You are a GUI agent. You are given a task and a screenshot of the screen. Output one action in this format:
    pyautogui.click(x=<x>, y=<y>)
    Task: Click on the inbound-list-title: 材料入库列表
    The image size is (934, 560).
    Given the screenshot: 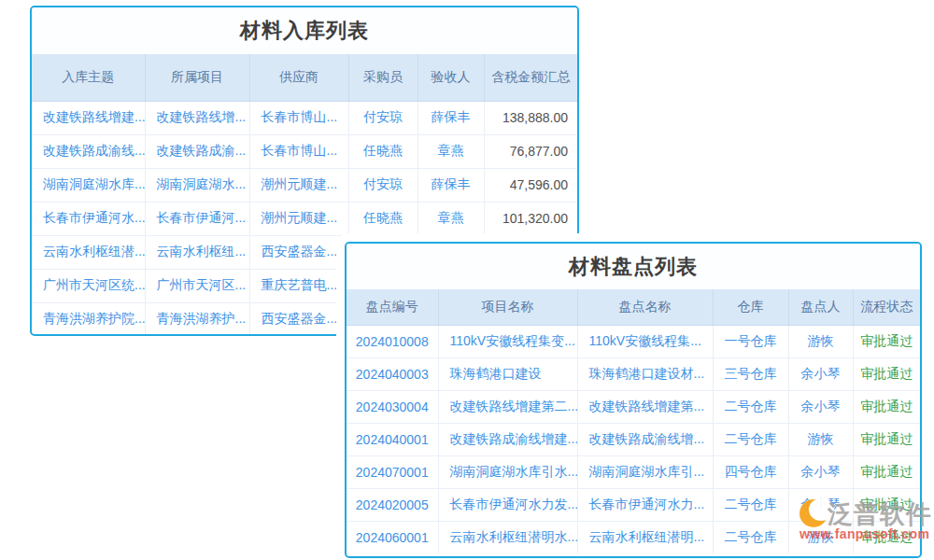 What is the action you would take?
    pyautogui.click(x=304, y=31)
    